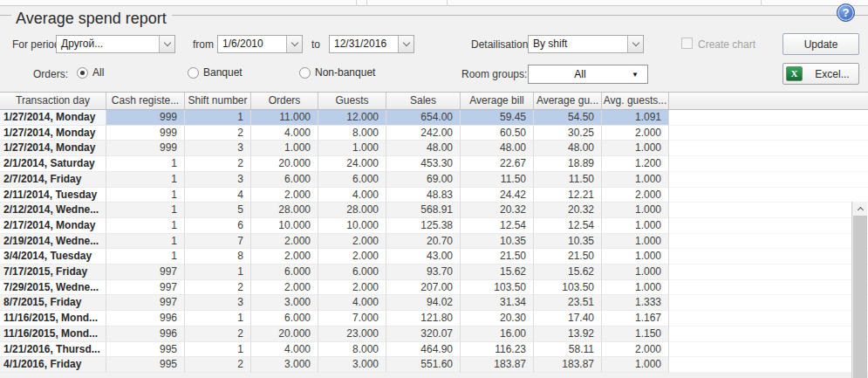 The image size is (868, 378). I want to click on cell: 12.21, so click(568, 196).